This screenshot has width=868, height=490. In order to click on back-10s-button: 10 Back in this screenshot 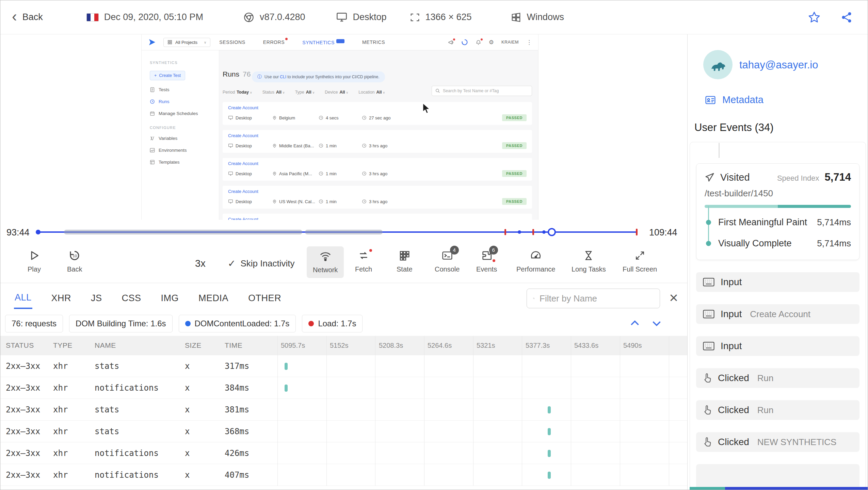, I will do `click(75, 261)`.